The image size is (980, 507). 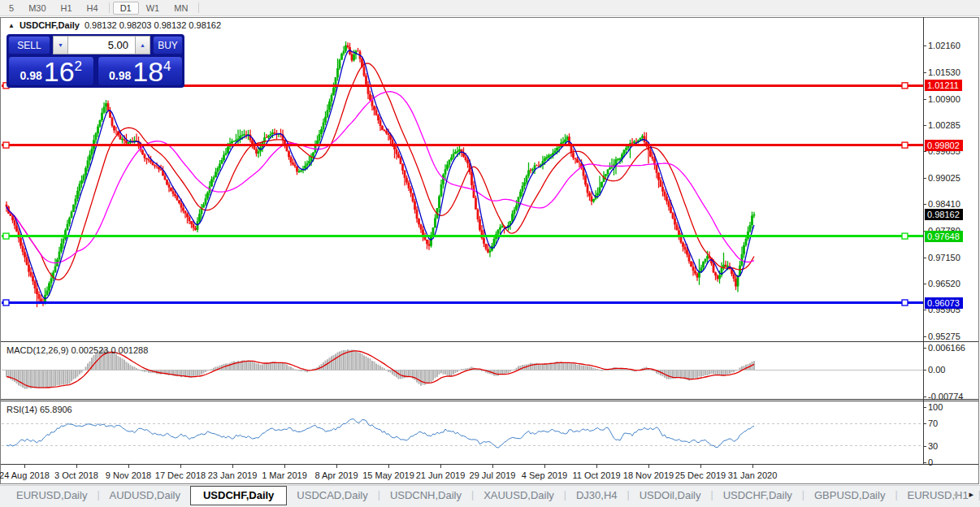 What do you see at coordinates (143, 46) in the screenshot?
I see `volume-increase-button: ▲` at bounding box center [143, 46].